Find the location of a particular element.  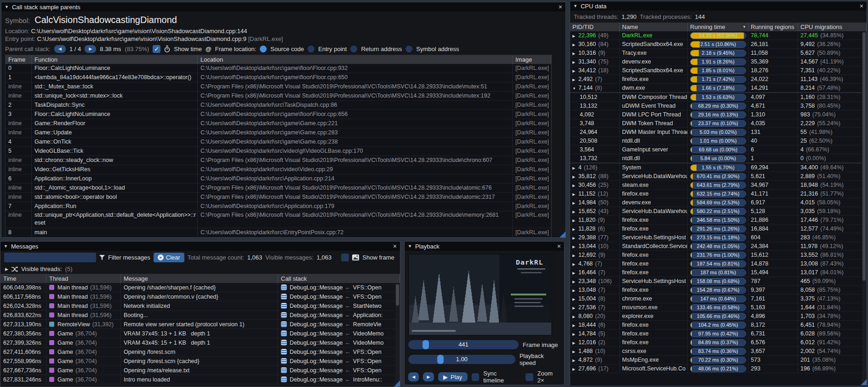

cpu-row: 13,132uDWM Event Thread68.29 ms (0.30%)4… is located at coordinates (718, 106).